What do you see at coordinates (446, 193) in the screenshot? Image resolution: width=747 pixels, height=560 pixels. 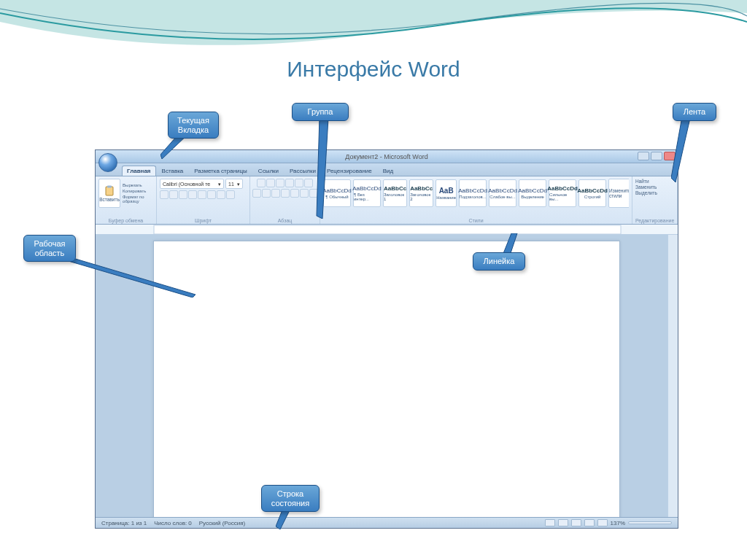 I see `style-title: AaBНазвание` at bounding box center [446, 193].